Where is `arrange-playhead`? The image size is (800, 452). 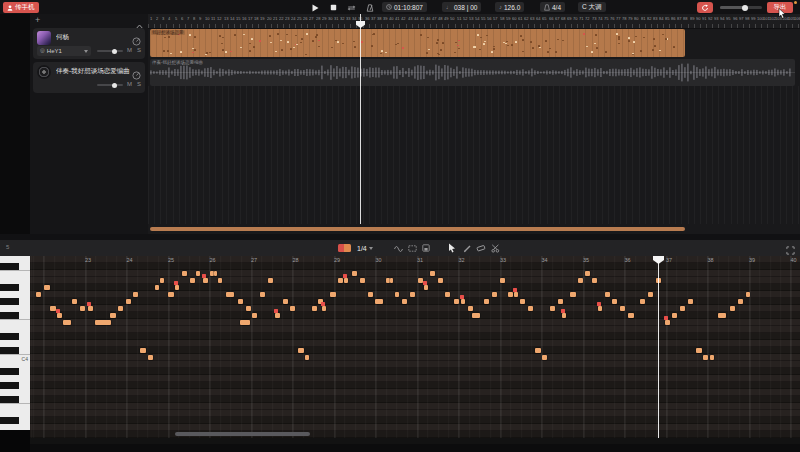 arrange-playhead is located at coordinates (360, 119).